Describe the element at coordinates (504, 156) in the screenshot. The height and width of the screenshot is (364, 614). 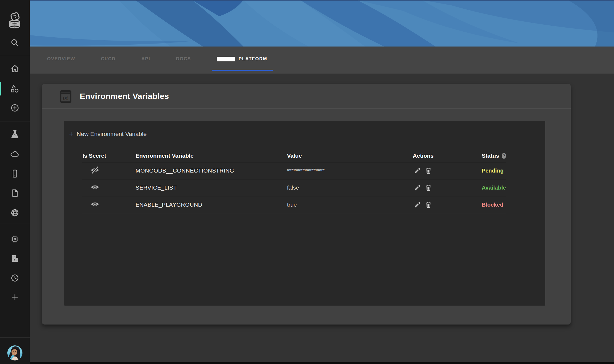
I see `status-help-icon: ?` at that location.